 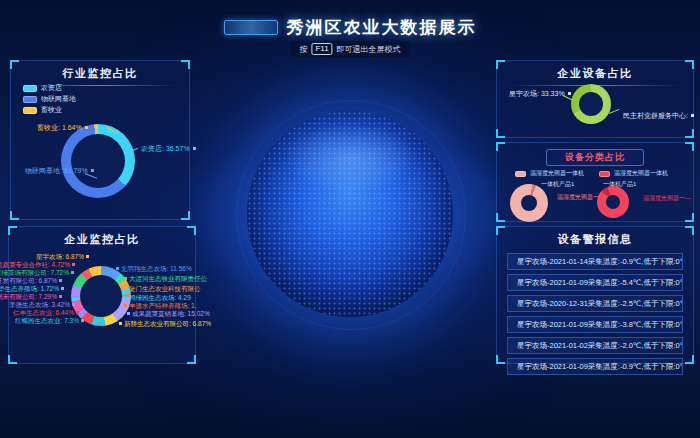 I want to click on alarm-row: 星宇农场-2021-01-09采集温度:-0.9℃,低于下限:0℃, so click(x=595, y=366).